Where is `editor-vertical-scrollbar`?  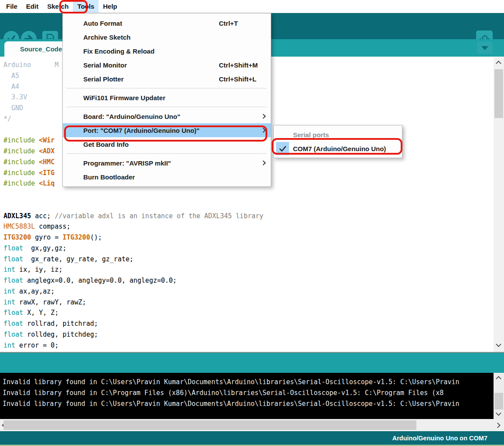 editor-vertical-scrollbar is located at coordinates (499, 205).